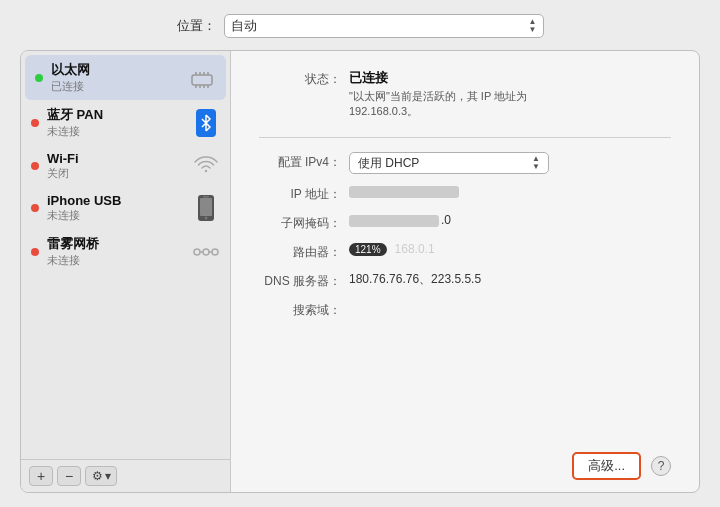 The width and height of the screenshot is (720, 507). What do you see at coordinates (438, 94) in the screenshot?
I see `status-value-group: 已连接 "以太网"当前是活跃的，其 IP 地址为192.168.0.3。` at bounding box center [438, 94].